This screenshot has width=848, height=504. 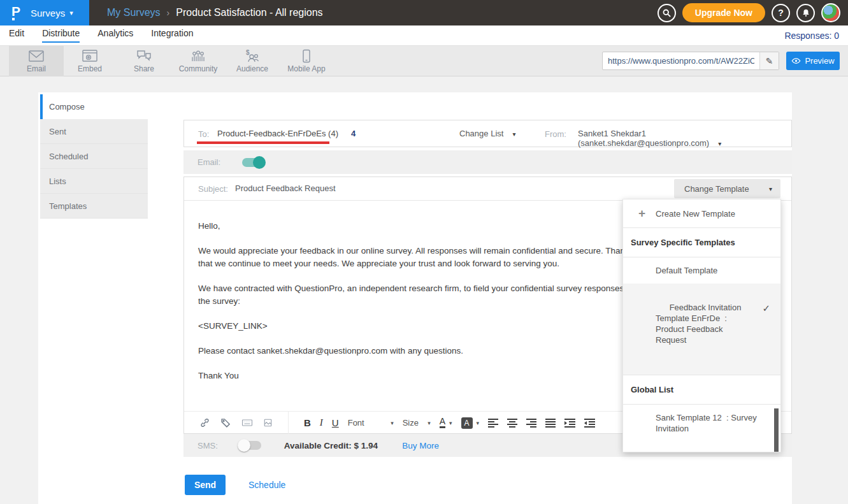 What do you see at coordinates (253, 162) in the screenshot?
I see `email-toggle` at bounding box center [253, 162].